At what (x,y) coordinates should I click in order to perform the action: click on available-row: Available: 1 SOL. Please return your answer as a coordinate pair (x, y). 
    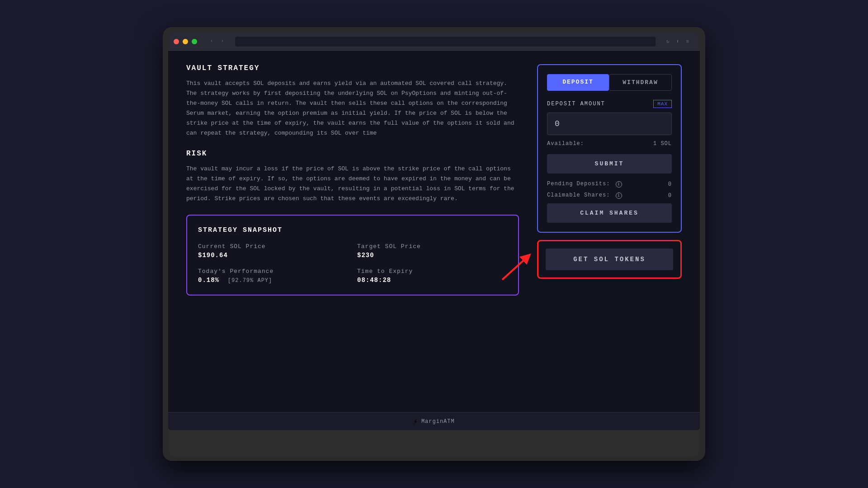
    Looking at the image, I should click on (609, 144).